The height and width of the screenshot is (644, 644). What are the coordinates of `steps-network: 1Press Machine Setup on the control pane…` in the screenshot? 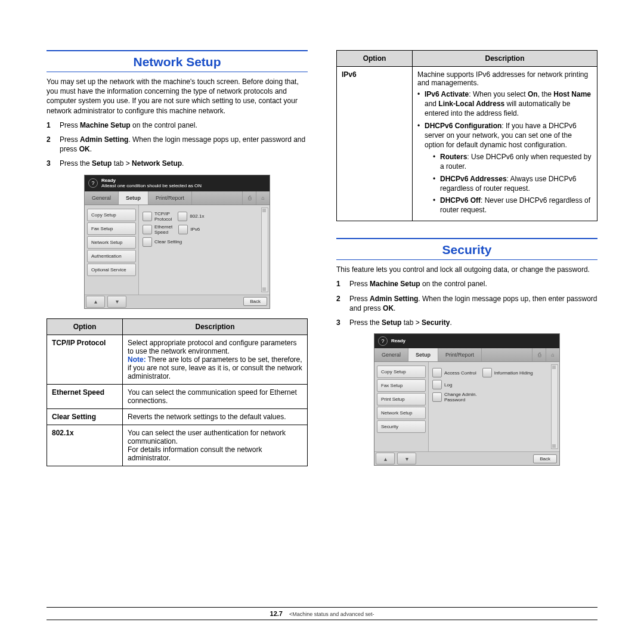 It's located at (177, 144).